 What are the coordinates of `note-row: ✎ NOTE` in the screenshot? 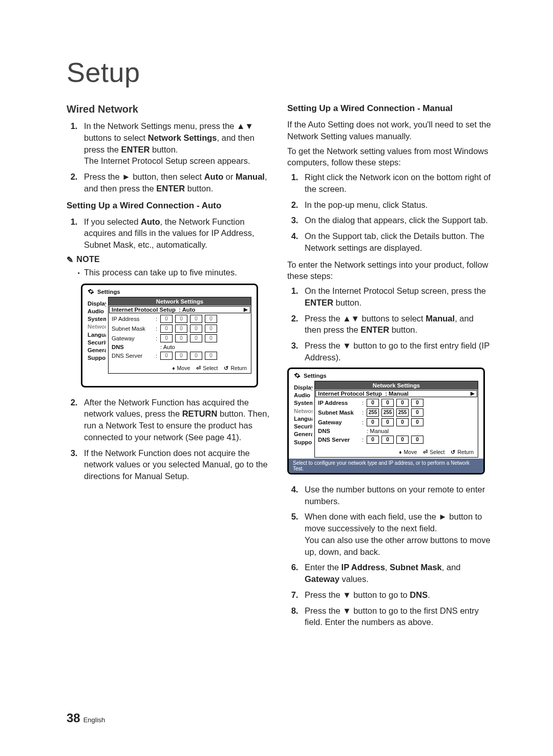 It's located at (169, 260).